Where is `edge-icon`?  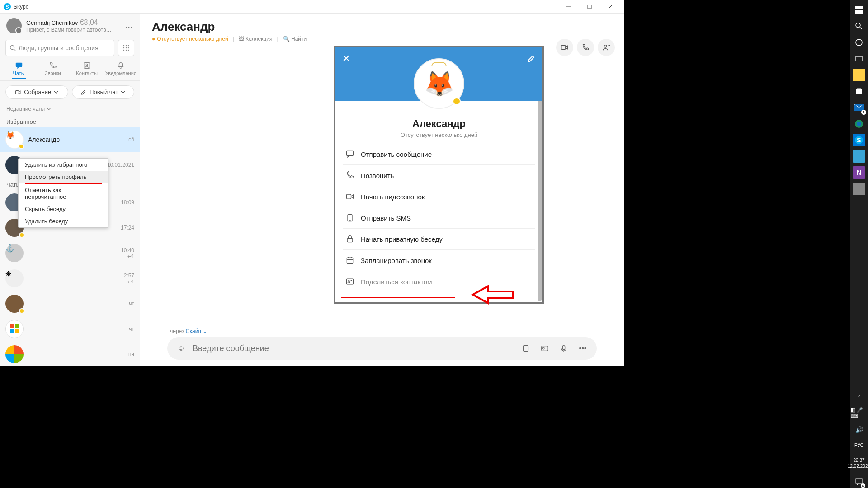 edge-icon is located at coordinates (859, 124).